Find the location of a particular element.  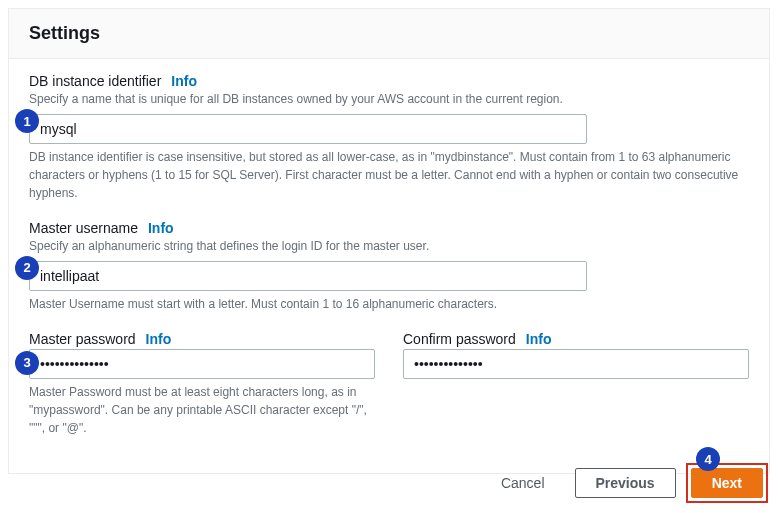

step-badge-3: 3 is located at coordinates (27, 363).